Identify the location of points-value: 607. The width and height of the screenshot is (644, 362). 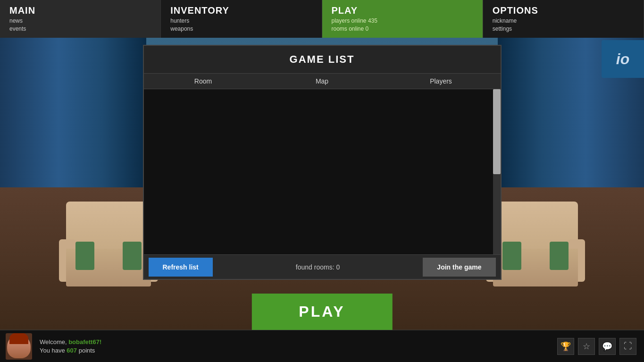
(72, 350).